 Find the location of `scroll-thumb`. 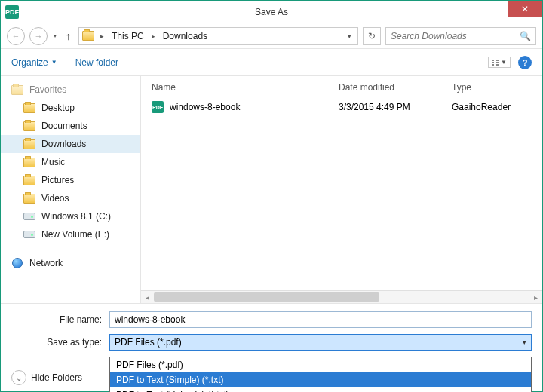

scroll-thumb is located at coordinates (267, 297).